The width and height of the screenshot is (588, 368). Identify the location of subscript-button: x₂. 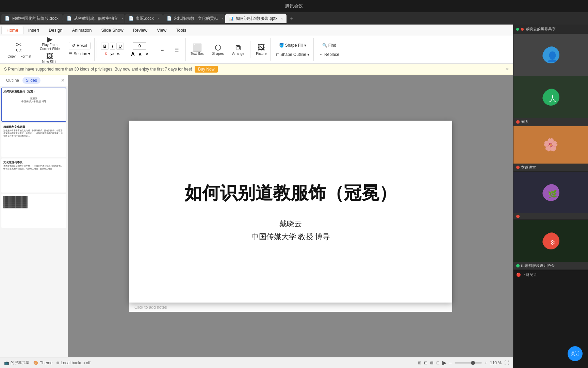
(119, 54).